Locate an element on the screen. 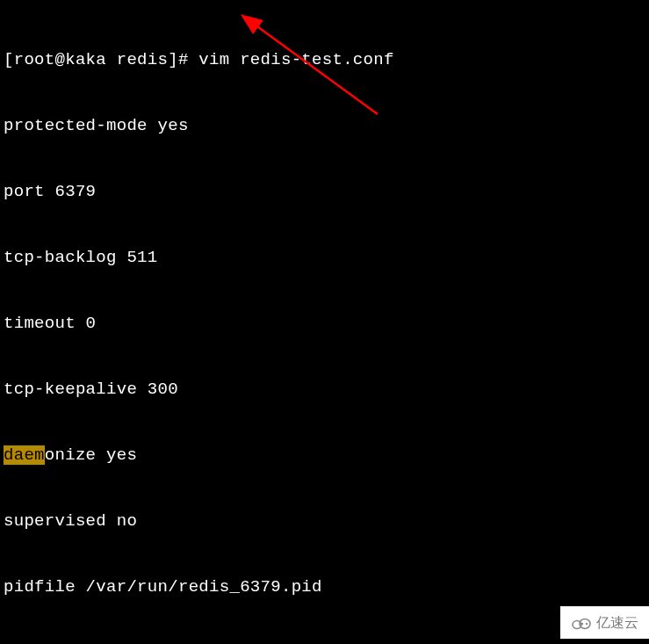  shell-prompt-line: [root@kaka redis]# vim redis-test.conf is located at coordinates (325, 60).